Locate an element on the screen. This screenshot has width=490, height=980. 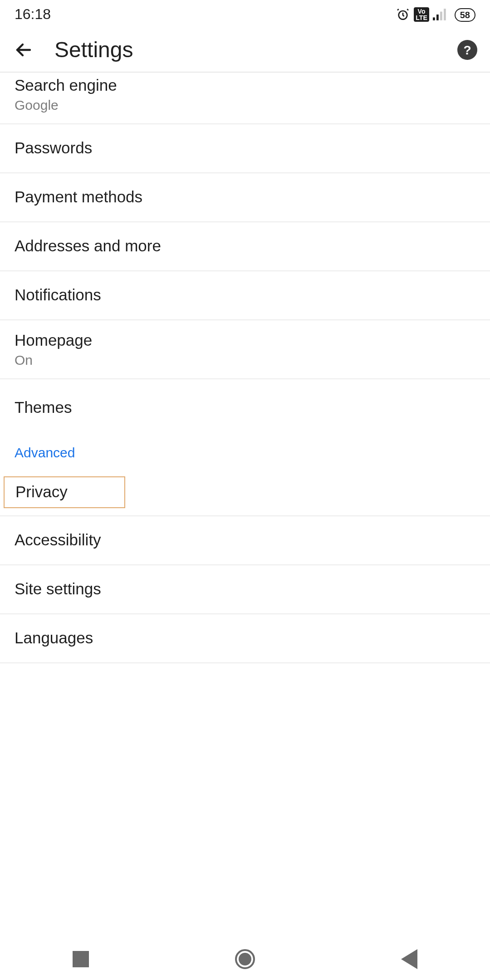
status-bar: 16:18 VoLTE 58 is located at coordinates (245, 14).